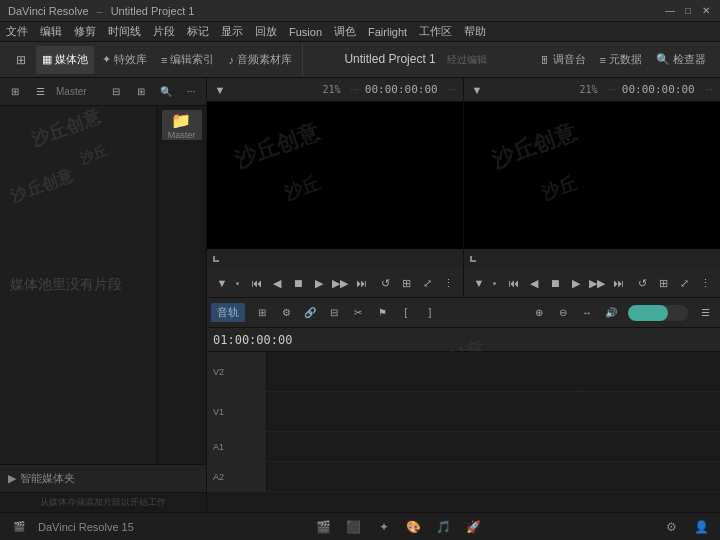 Image resolution: width=720 pixels, height=540 pixels. What do you see at coordinates (474, 527) in the screenshot?
I see `bottom-deliver-icon: 🚀` at bounding box center [474, 527].